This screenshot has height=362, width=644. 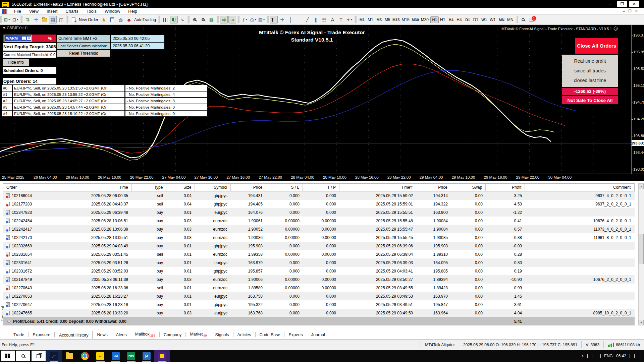 I want to click on text-label-button: T, so click(x=341, y=19).